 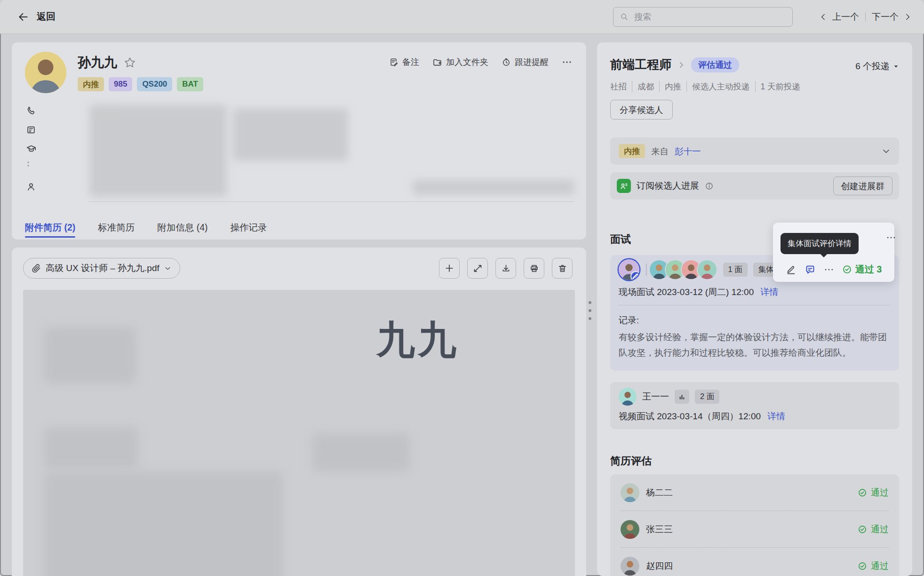 I want to click on delete-button, so click(x=562, y=268).